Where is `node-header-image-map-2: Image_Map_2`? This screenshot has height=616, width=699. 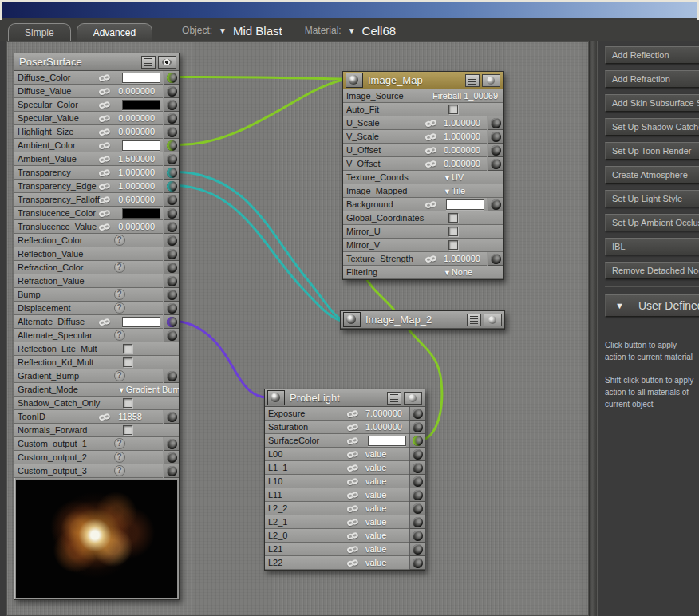 node-header-image-map-2: Image_Map_2 is located at coordinates (423, 320).